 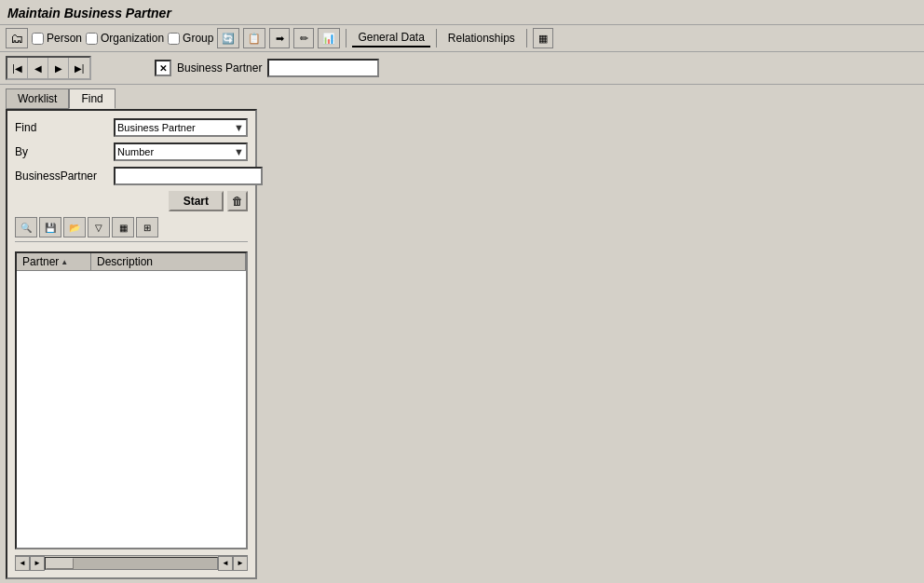 What do you see at coordinates (99, 227) in the screenshot?
I see `filter-results-button: ▽` at bounding box center [99, 227].